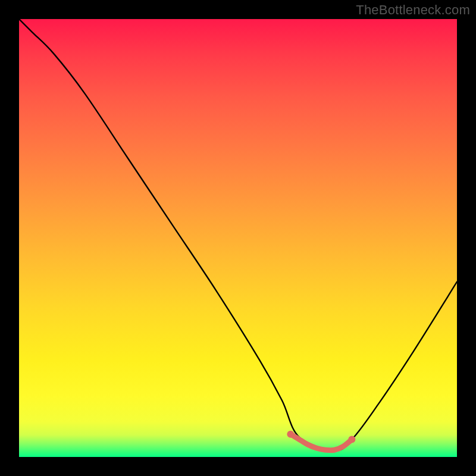 Image resolution: width=476 pixels, height=476 pixels. Describe the element at coordinates (413, 10) in the screenshot. I see `attribution-text: TheBottleneck.com` at that location.